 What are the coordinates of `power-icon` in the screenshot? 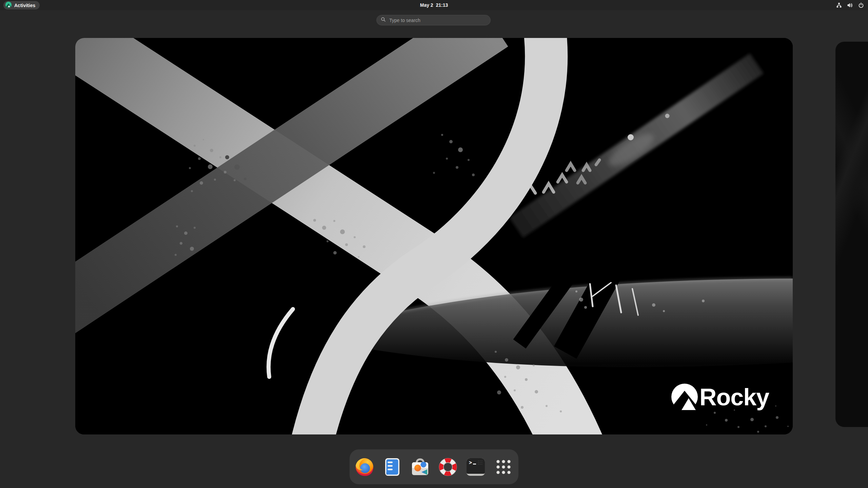 It's located at (861, 5).